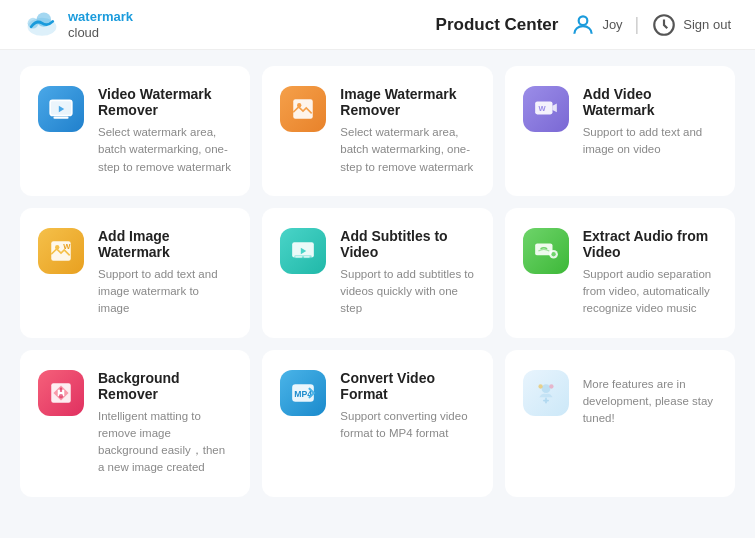 Image resolution: width=755 pixels, height=538 pixels. I want to click on sign-out-icon, so click(664, 25).